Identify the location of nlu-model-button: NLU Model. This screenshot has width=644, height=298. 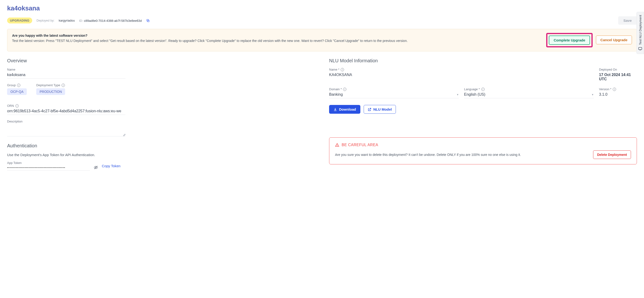
(380, 109).